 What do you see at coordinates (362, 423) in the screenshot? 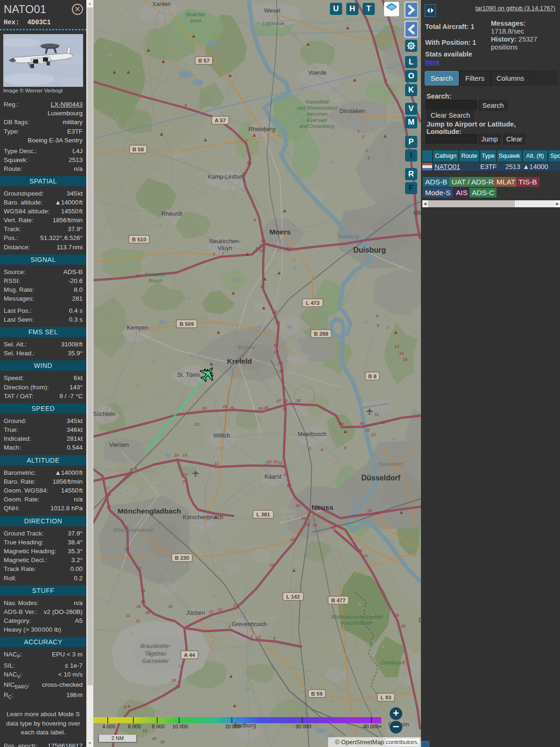
I see `svg-text: 30` at bounding box center [362, 423].